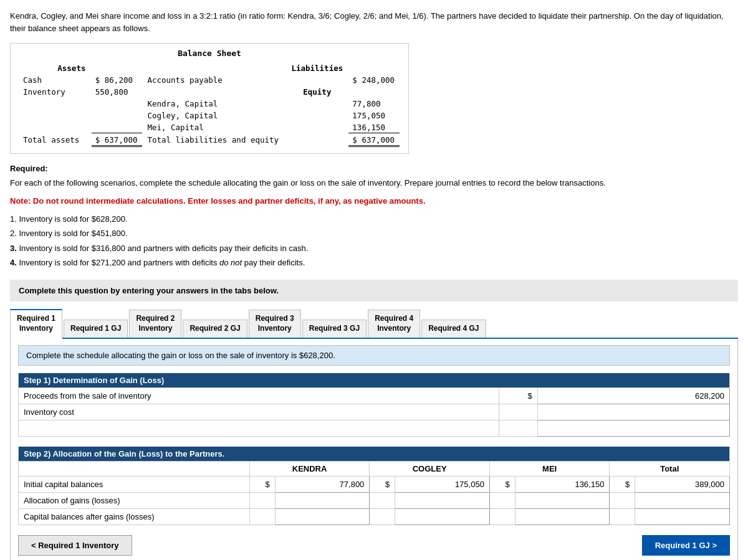 The image size is (748, 560). I want to click on step2-table: Step 2) Allocation of the Gain (Loss) to…, so click(374, 486).